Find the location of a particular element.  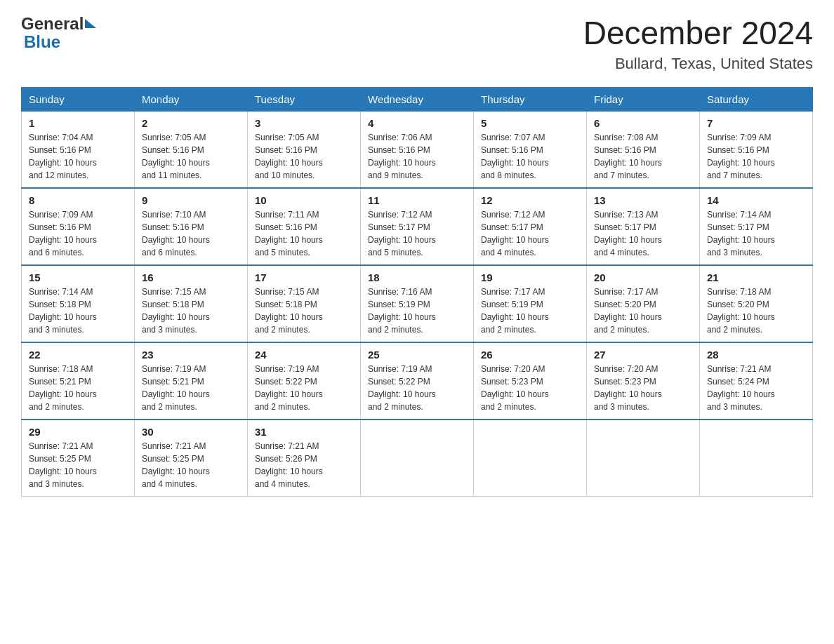

calendar-cell: 31 Sunrise: 7:21 AMSunset: 5:26 PMDaylig… is located at coordinates (305, 458).